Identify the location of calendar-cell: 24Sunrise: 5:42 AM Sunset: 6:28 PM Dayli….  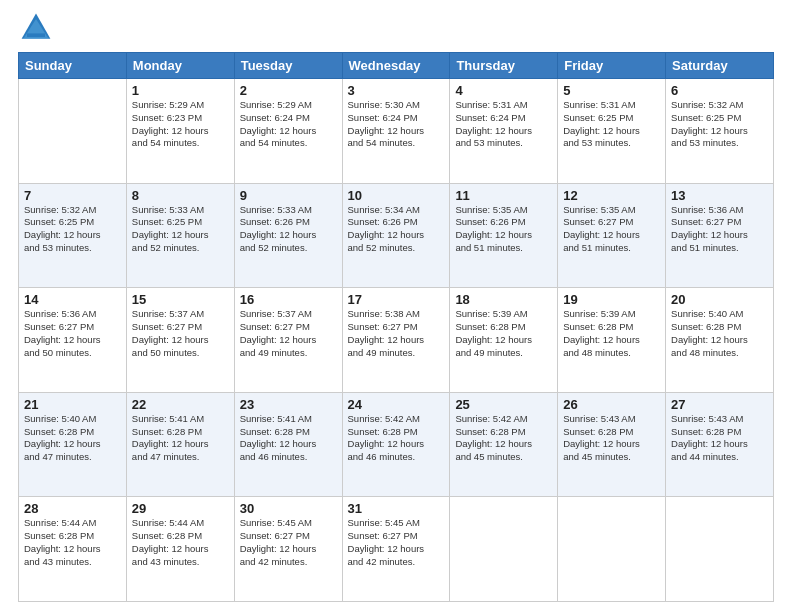
(396, 444).